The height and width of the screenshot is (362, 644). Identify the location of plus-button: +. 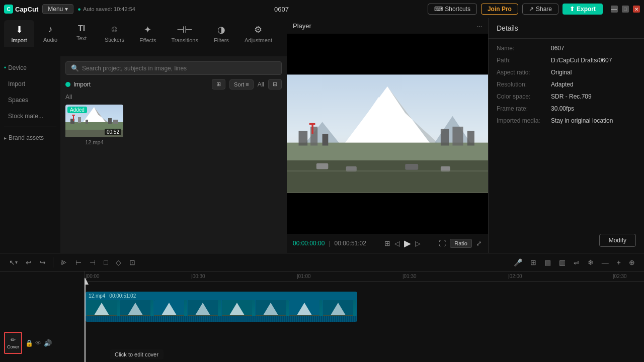
(619, 262).